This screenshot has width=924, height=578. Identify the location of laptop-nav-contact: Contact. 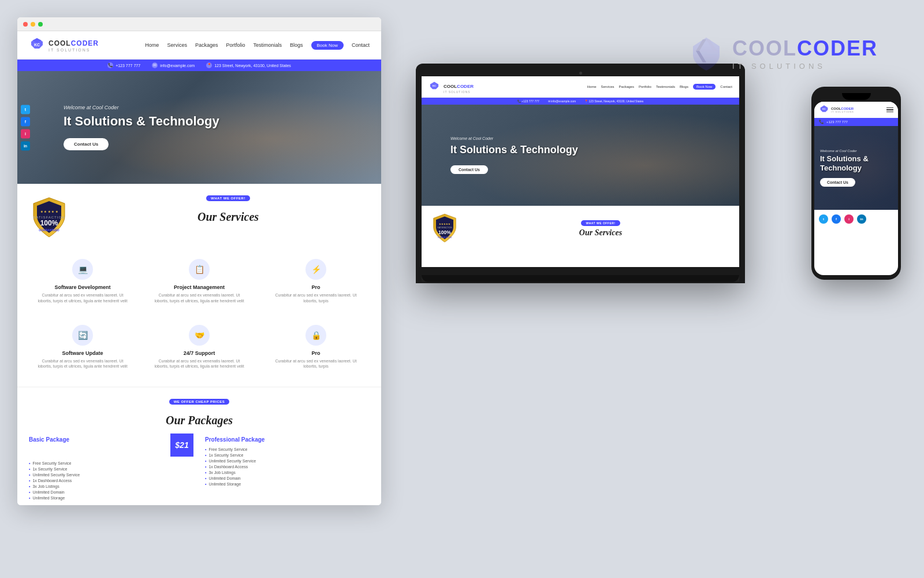
(726, 87).